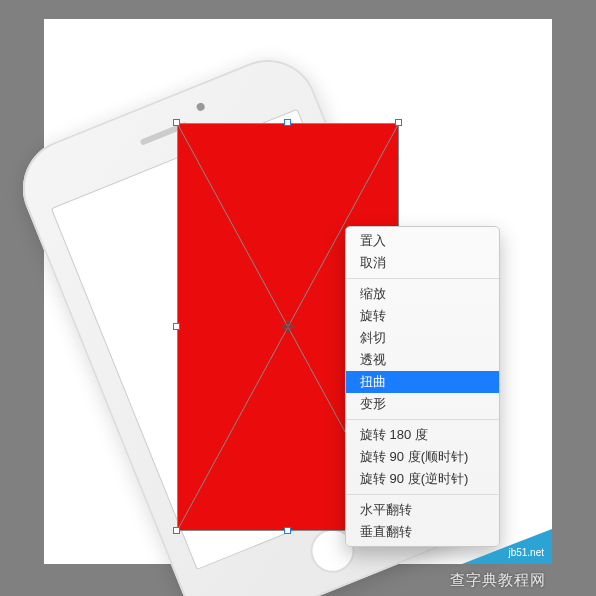  I want to click on transform-handle-top-center, so click(288, 122).